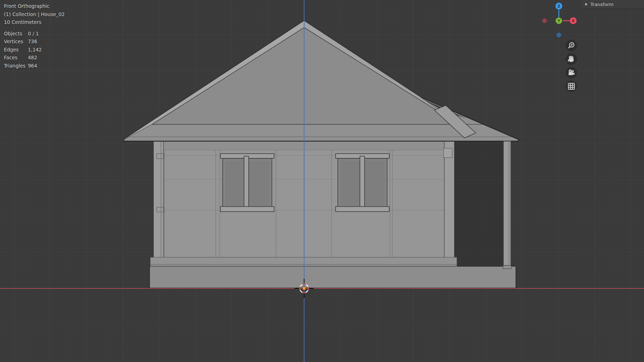  Describe the element at coordinates (507, 205) in the screenshot. I see `porch-post` at that location.